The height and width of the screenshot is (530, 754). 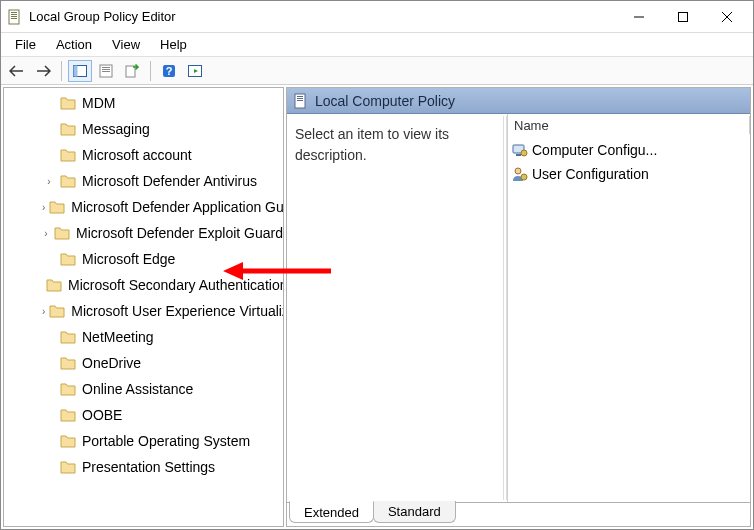 What do you see at coordinates (17, 71) in the screenshot?
I see `back-button` at bounding box center [17, 71].